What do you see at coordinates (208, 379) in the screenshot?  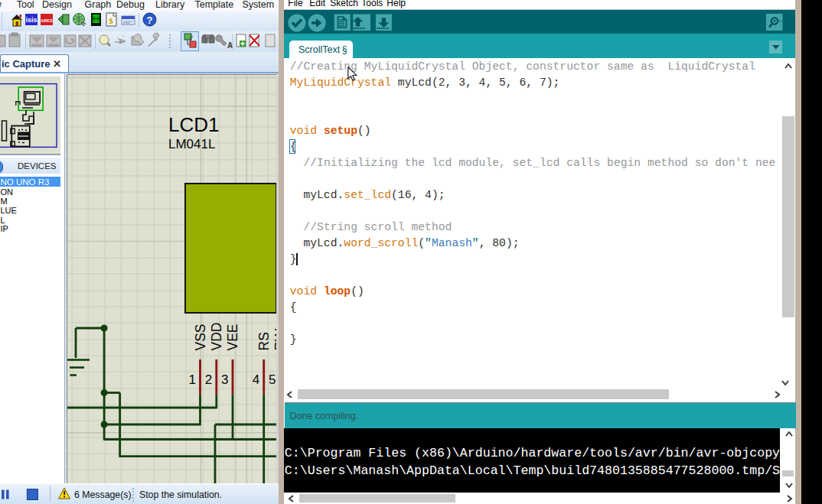 I see `svg-text: 2` at bounding box center [208, 379].